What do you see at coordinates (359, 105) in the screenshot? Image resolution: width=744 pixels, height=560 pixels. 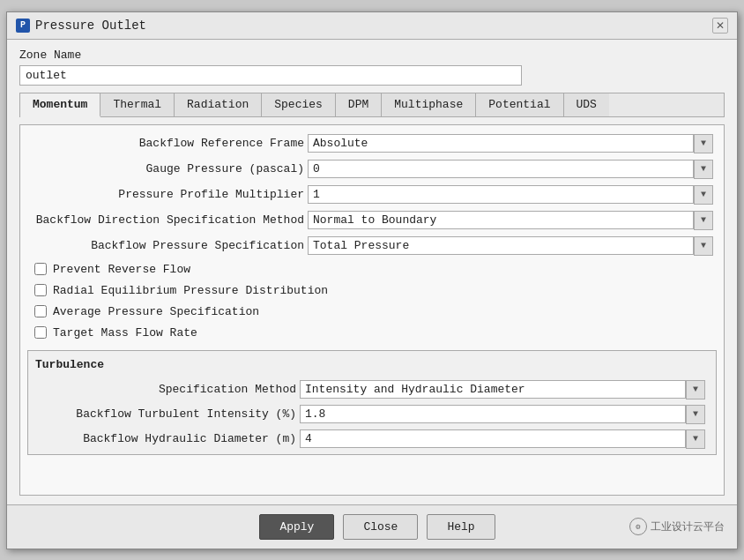 I see `tab-dpm: DPM` at bounding box center [359, 105].